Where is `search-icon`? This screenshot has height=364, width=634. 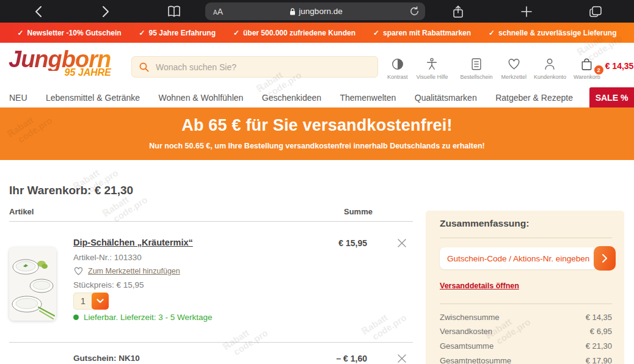 search-icon is located at coordinates (144, 67).